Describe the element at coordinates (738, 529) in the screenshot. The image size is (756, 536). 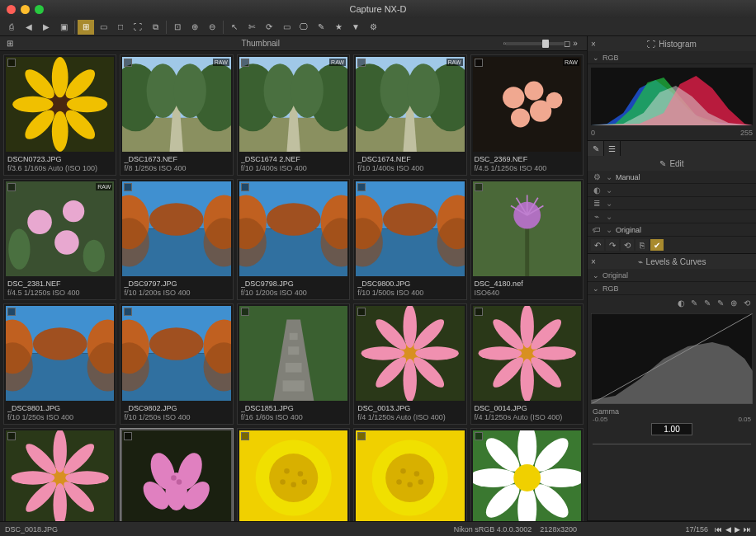
I see `nav-next-icon: ▶` at that location.